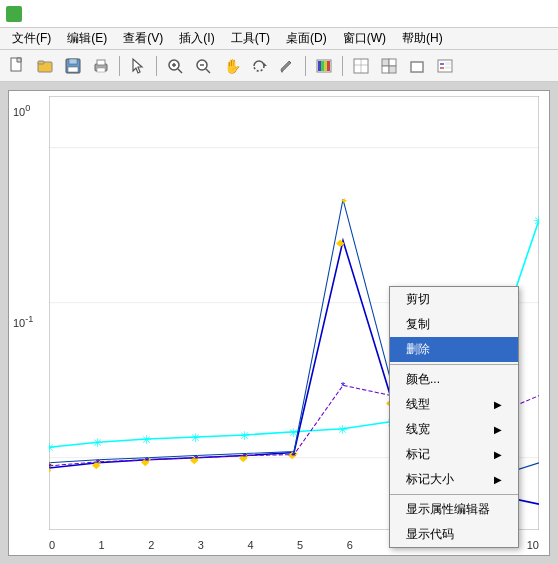  What do you see at coordinates (454, 534) in the screenshot?
I see `context-menu-item-显示代码: 显示代码` at bounding box center [454, 534].